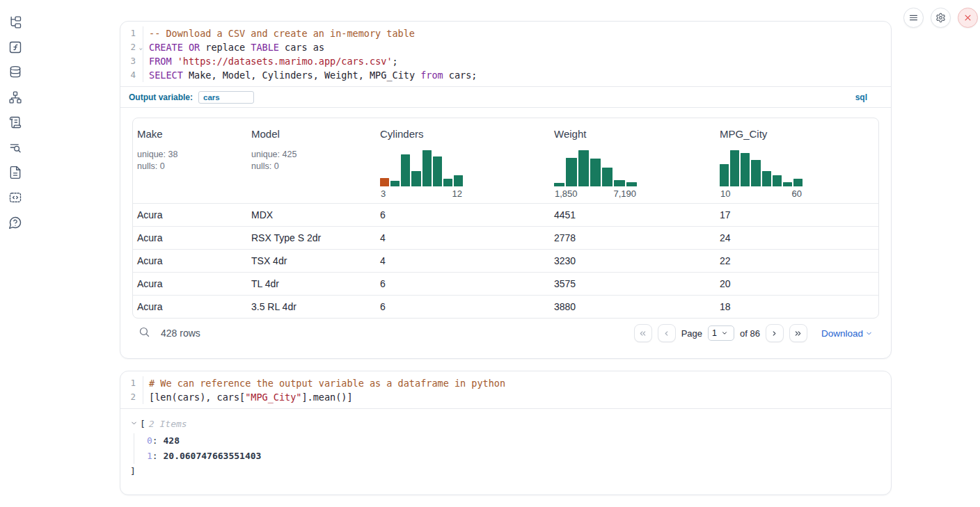  I want to click on sidebar, so click(15, 253).